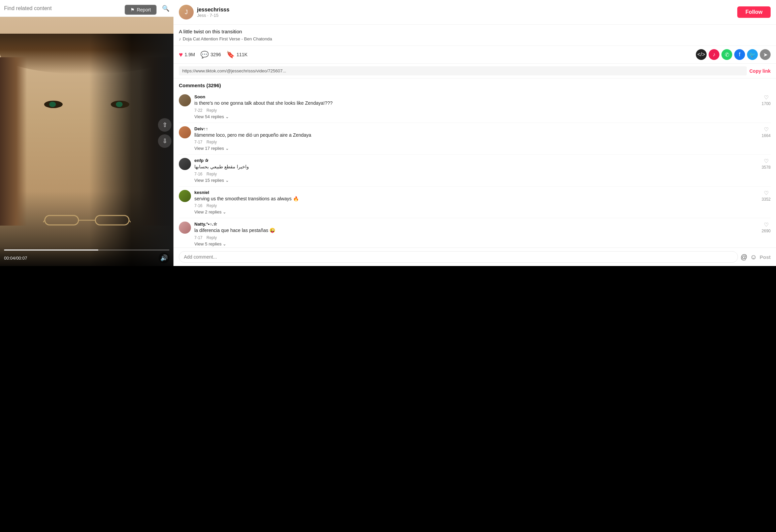 This screenshot has height=532, width=776. Describe the element at coordinates (284, 107) in the screenshot. I see `comment-item: Soon is there's no one gonna talk about …` at that location.